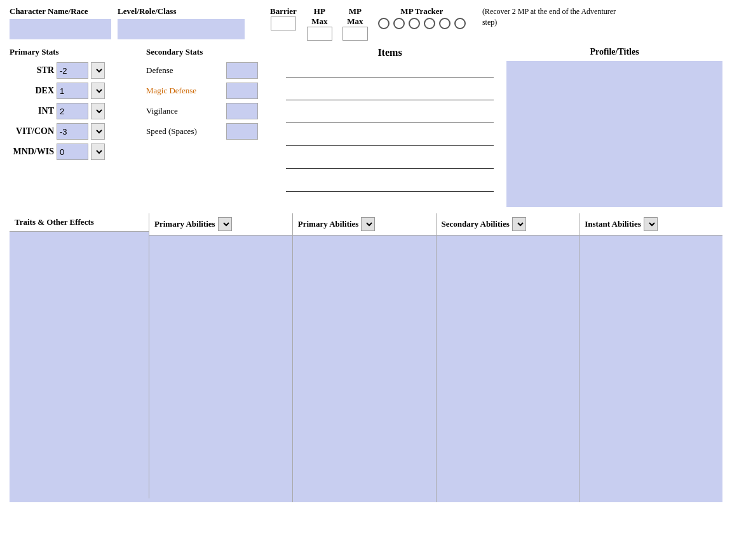 This screenshot has height=560, width=732. Describe the element at coordinates (32, 70) in the screenshot. I see `str-label: STR` at that location.